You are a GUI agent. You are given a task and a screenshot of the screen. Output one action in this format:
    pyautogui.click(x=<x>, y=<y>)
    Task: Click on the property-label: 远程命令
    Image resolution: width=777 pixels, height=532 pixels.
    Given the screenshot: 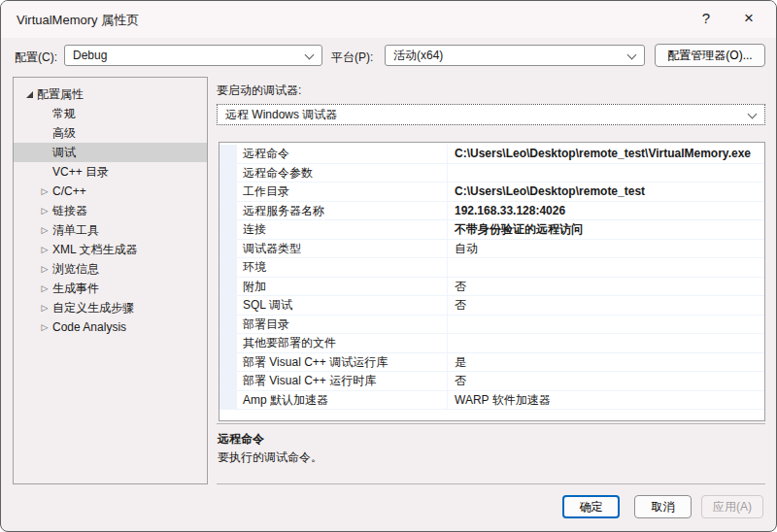 What is the action you would take?
    pyautogui.click(x=342, y=153)
    